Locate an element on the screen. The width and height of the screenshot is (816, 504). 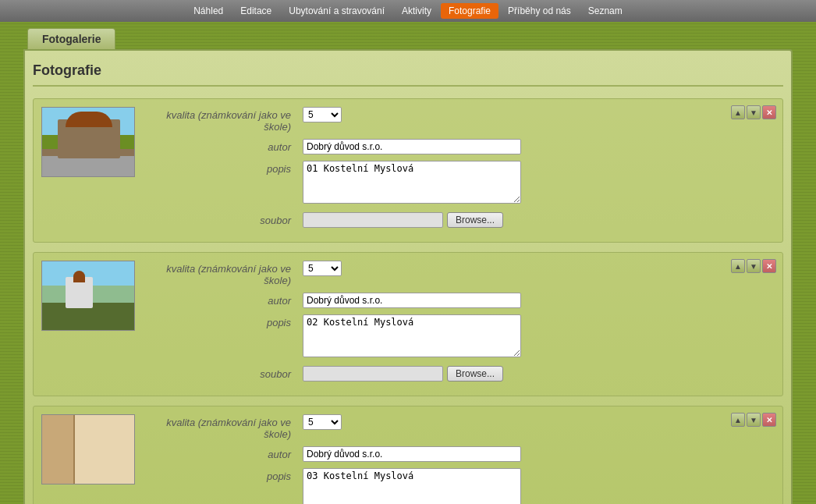
move-down-button-1: ▼ is located at coordinates (754, 112).